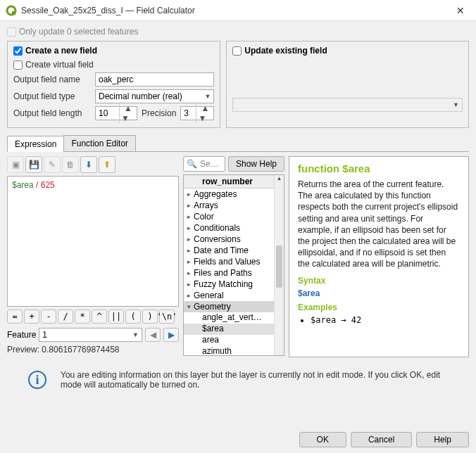  What do you see at coordinates (52, 113) in the screenshot?
I see `output-length-label: Output field length` at bounding box center [52, 113].